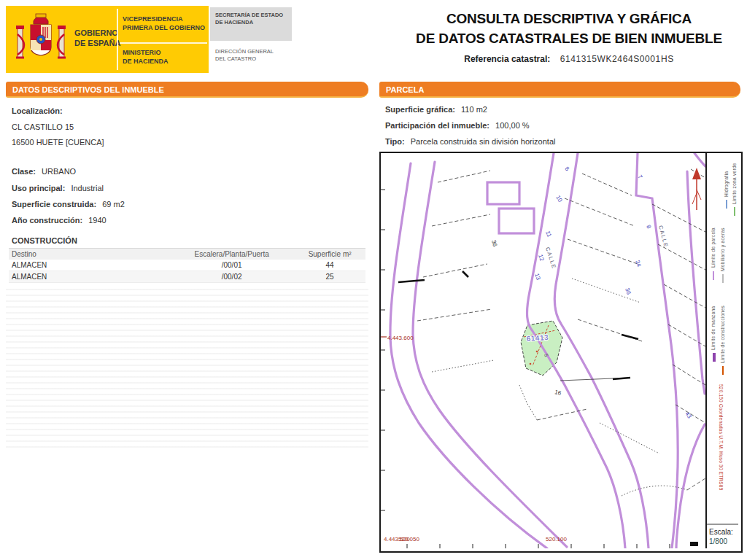  I want to click on logo-ministerio-text: MINISTERIO DE HACIENDA, so click(146, 57).